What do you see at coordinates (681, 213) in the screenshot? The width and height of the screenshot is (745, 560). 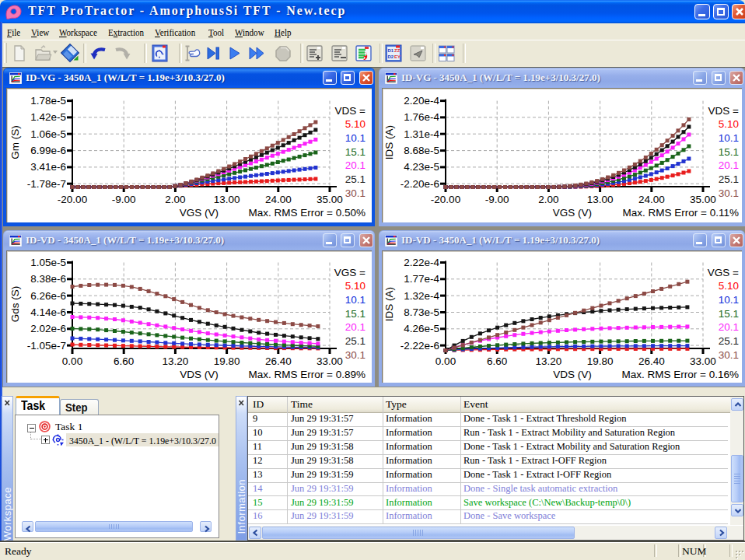 I see `svg-text: Max. RMS Error = 0.11%` at bounding box center [681, 213].